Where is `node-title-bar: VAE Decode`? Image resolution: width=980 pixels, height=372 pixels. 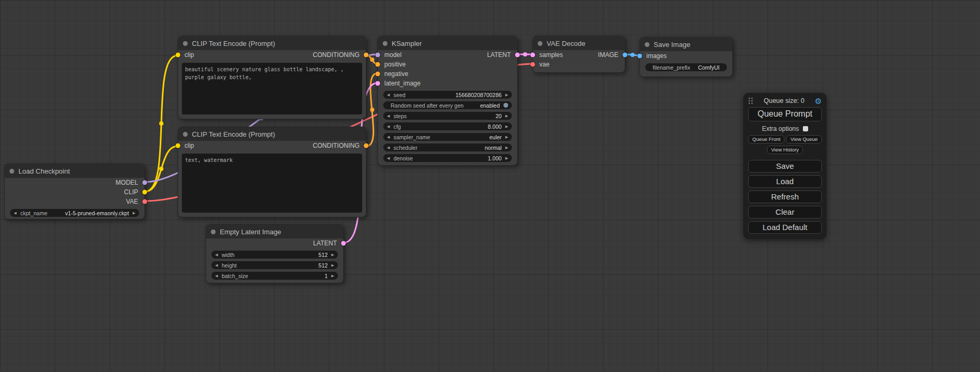 node-title-bar: VAE Decode is located at coordinates (579, 43).